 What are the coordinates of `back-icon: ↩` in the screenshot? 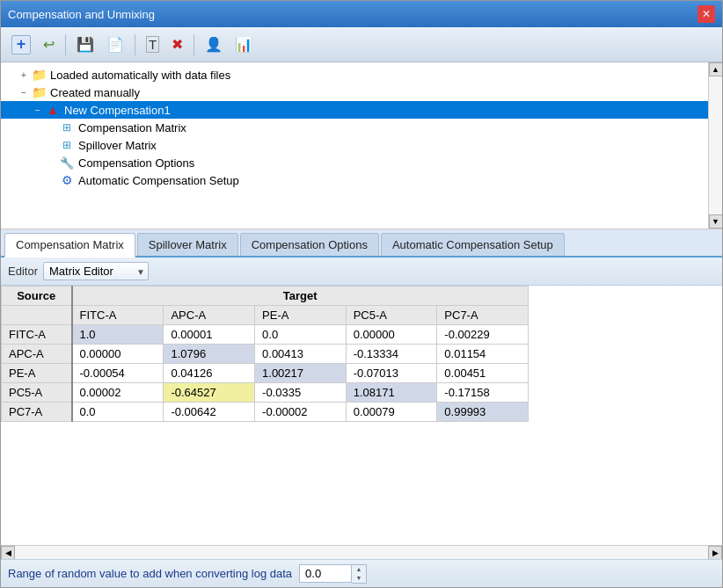 It's located at (49, 44).